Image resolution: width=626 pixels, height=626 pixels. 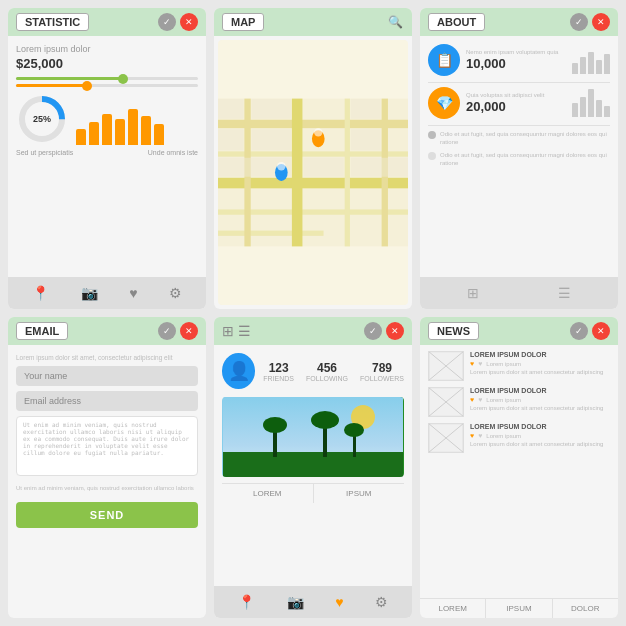 What do you see at coordinates (246, 602) in the screenshot?
I see `social-footer-location: 📍` at bounding box center [246, 602].